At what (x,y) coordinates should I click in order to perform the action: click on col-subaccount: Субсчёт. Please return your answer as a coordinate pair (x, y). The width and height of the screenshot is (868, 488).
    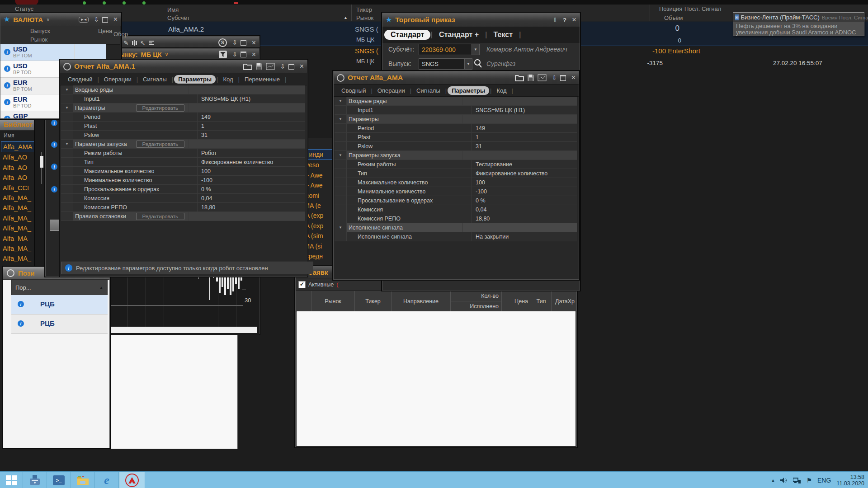
    Looking at the image, I should click on (179, 18).